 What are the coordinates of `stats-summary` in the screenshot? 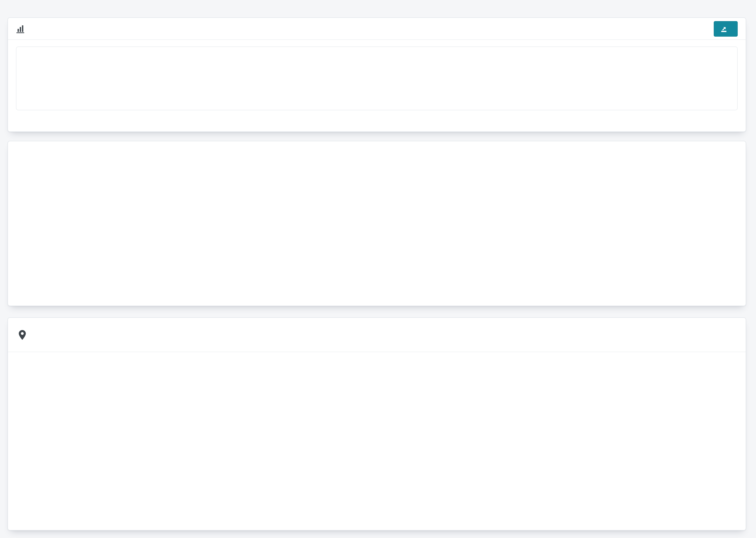 It's located at (377, 78).